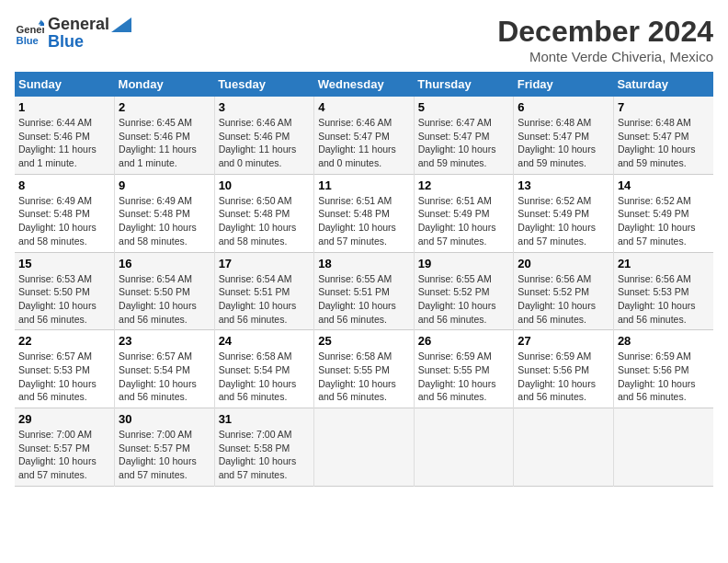 The width and height of the screenshot is (728, 563). Describe the element at coordinates (265, 377) in the screenshot. I see `day-detail: Sunrise: 6:58 AM Sunset: 5:54 PM Dayligh…` at that location.